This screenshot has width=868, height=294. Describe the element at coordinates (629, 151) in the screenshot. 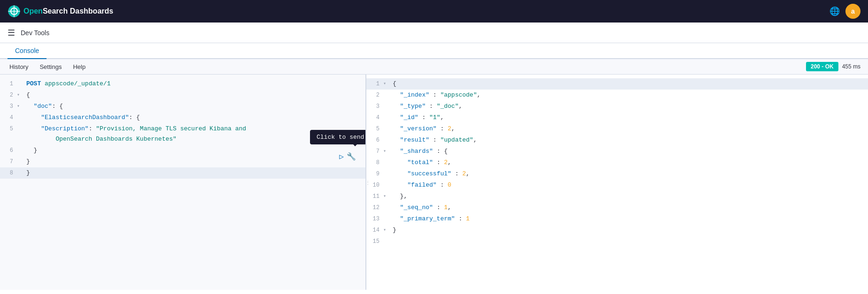

I see `resp-content: "_shards" : {` at that location.